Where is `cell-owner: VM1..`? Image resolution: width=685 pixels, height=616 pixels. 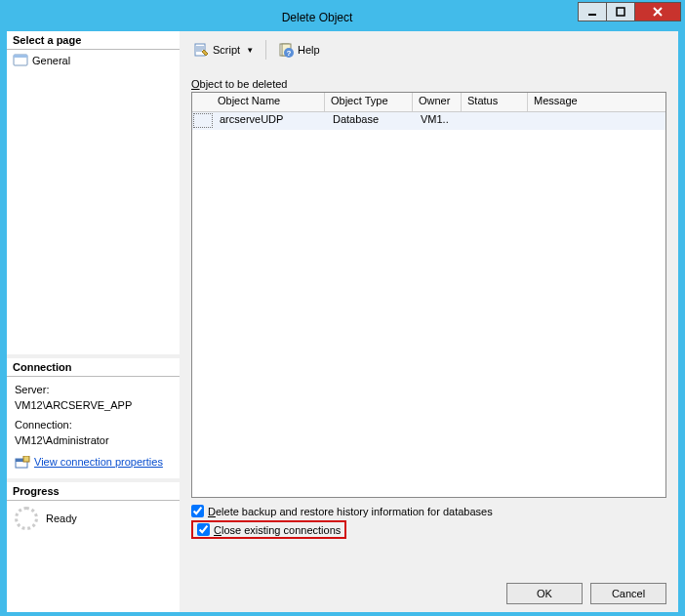
cell-owner: VM1.. is located at coordinates (439, 121).